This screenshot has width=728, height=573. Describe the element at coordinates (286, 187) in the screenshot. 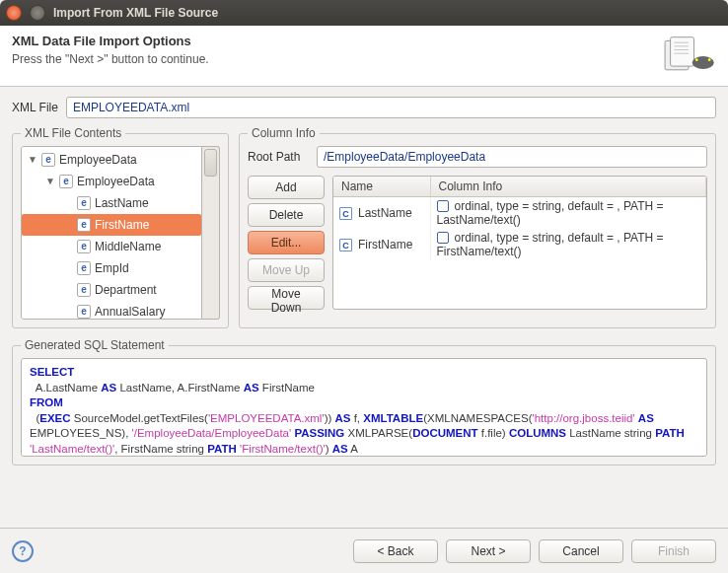

I see `add-button: Add` at that location.